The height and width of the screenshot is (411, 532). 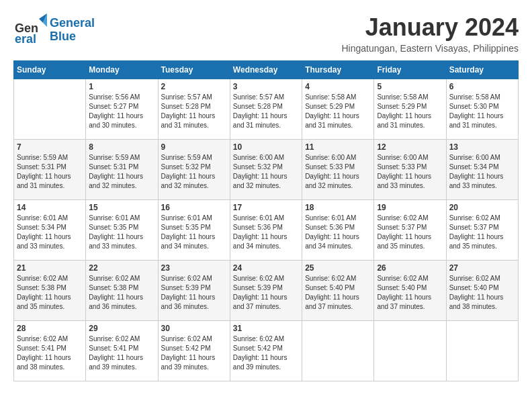 What do you see at coordinates (50, 208) in the screenshot?
I see `day-number: 14` at bounding box center [50, 208].